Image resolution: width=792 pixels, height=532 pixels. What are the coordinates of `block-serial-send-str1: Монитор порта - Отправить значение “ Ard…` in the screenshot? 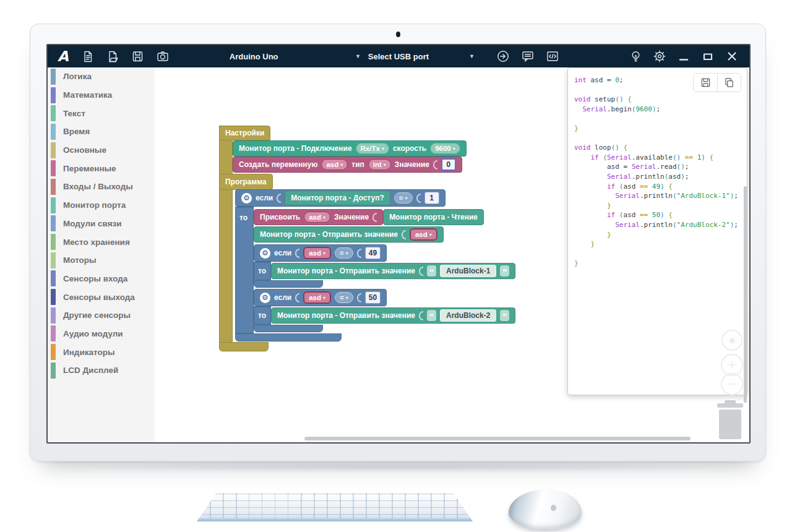 It's located at (394, 271).